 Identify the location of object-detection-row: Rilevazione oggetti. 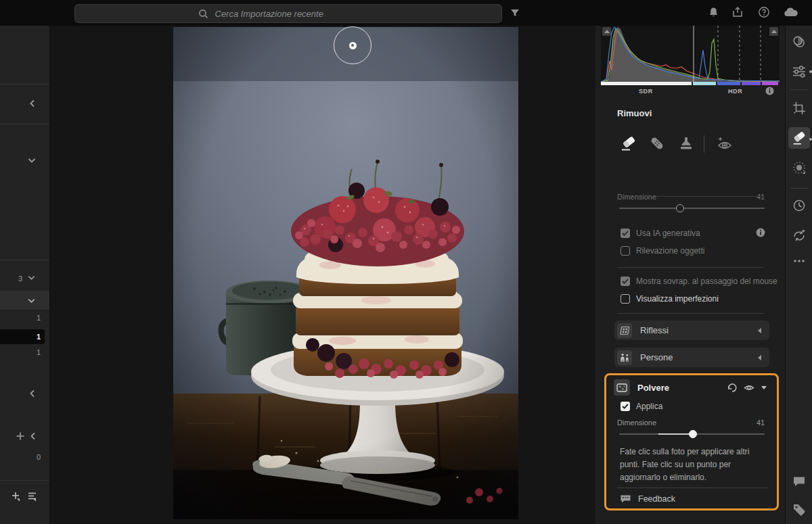
(662, 251).